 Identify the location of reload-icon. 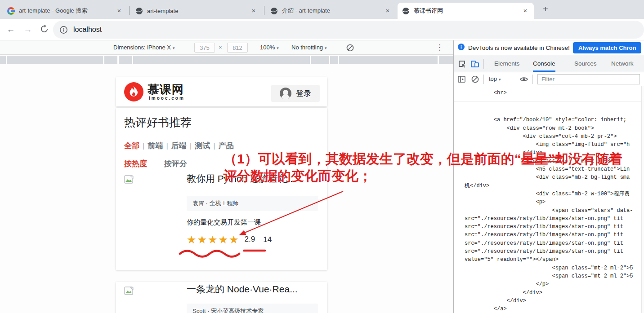
(44, 29).